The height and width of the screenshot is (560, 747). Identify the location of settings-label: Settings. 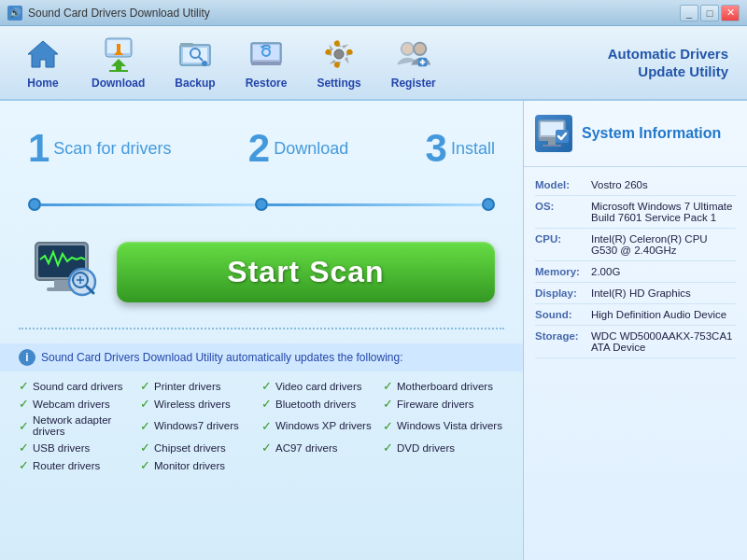
(338, 83).